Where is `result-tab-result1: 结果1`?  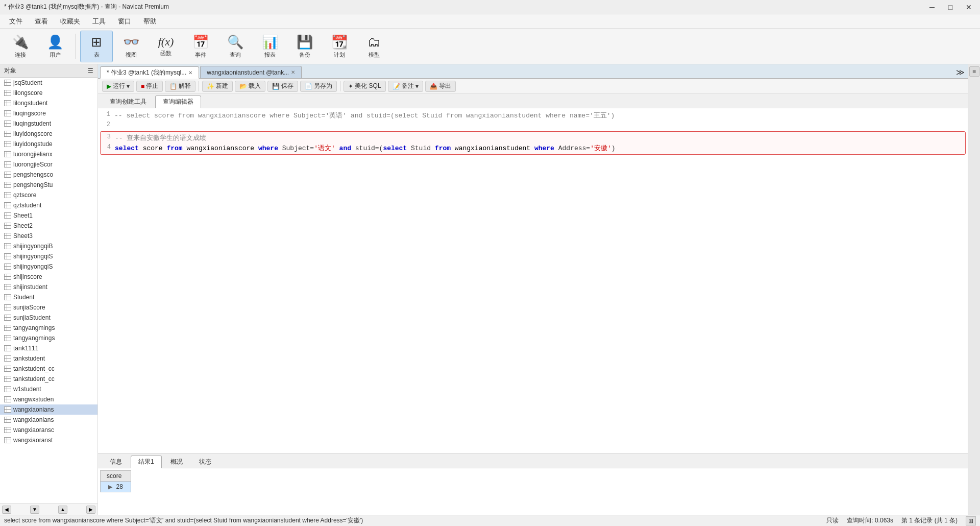
result-tab-result1: 结果1 is located at coordinates (146, 462).